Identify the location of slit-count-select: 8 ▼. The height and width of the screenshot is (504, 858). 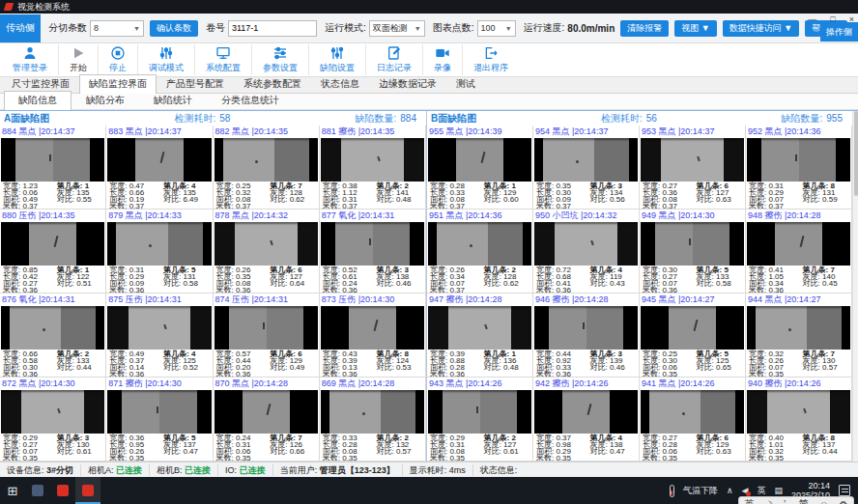
(117, 29).